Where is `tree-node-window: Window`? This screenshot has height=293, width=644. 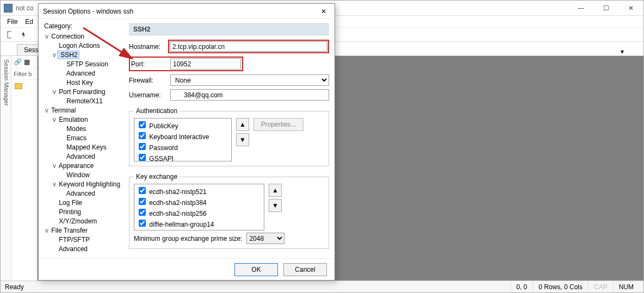
tree-node-window: Window is located at coordinates (85, 175).